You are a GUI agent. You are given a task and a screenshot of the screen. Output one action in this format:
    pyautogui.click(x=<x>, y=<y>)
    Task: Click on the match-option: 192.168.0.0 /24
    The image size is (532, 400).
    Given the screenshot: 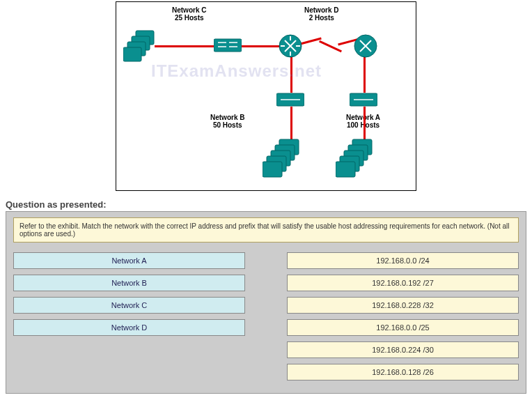 What is the action you would take?
    pyautogui.click(x=402, y=261)
    